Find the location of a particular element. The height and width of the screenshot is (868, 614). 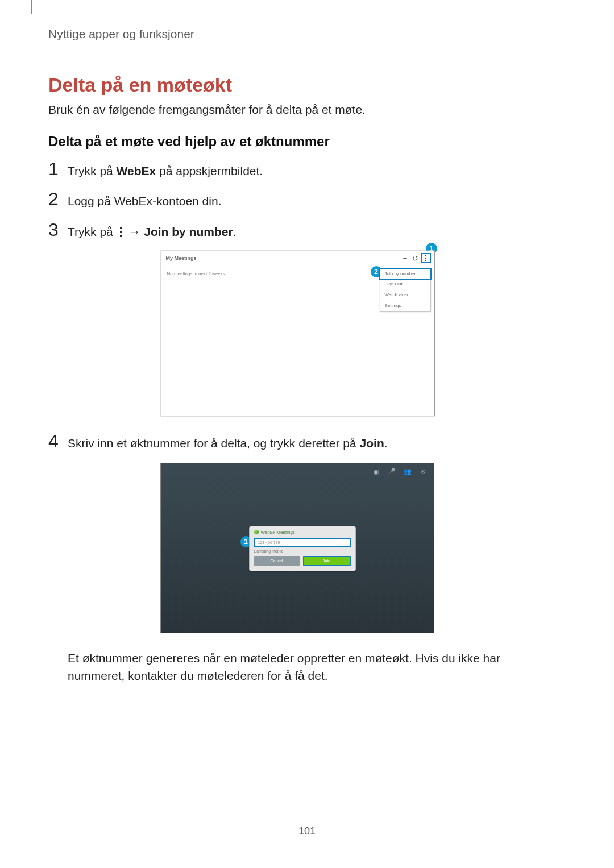

menu-item-settings: Settings is located at coordinates (405, 306).